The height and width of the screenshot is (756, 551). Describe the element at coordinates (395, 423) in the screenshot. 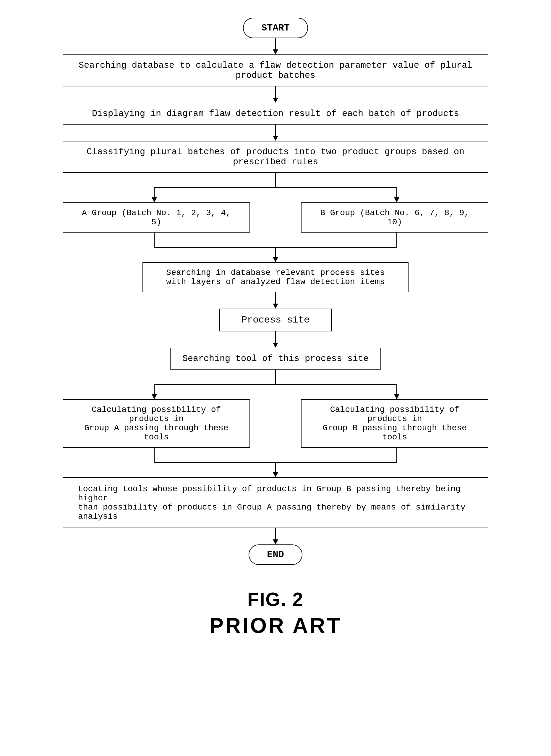

I see `calc-b-col: Calculating possibility of products in G…` at that location.